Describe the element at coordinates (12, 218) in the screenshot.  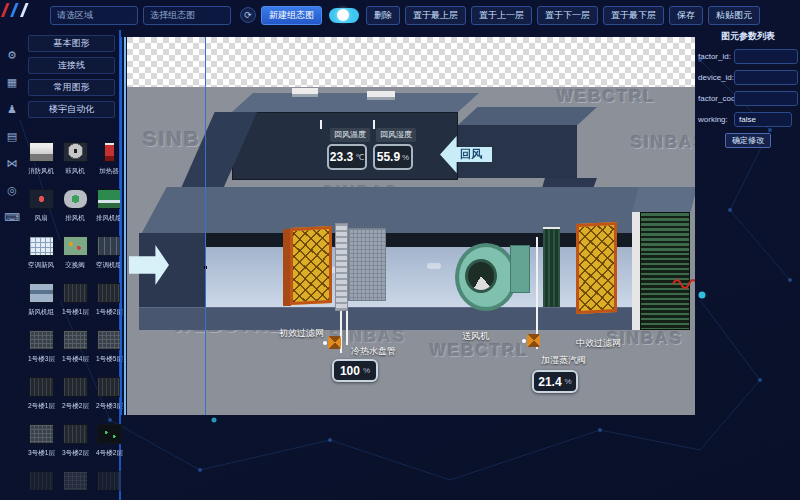
I see `keyboard-icon: ⌨` at that location.